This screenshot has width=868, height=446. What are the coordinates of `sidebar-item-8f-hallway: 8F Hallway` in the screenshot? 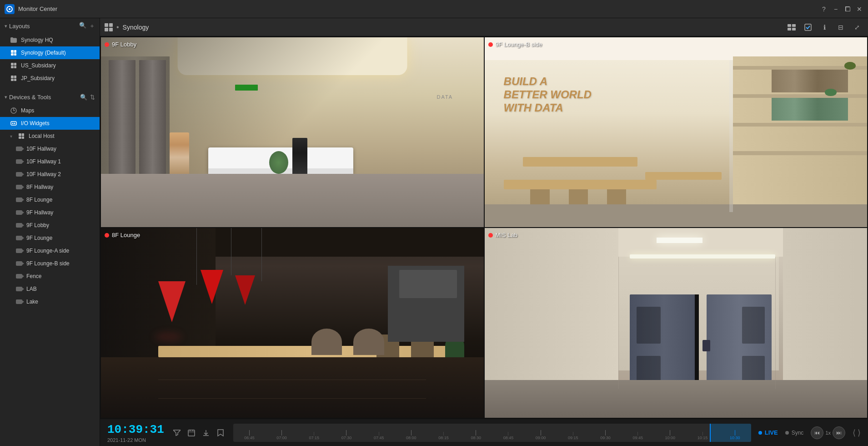 It's located at (50, 187).